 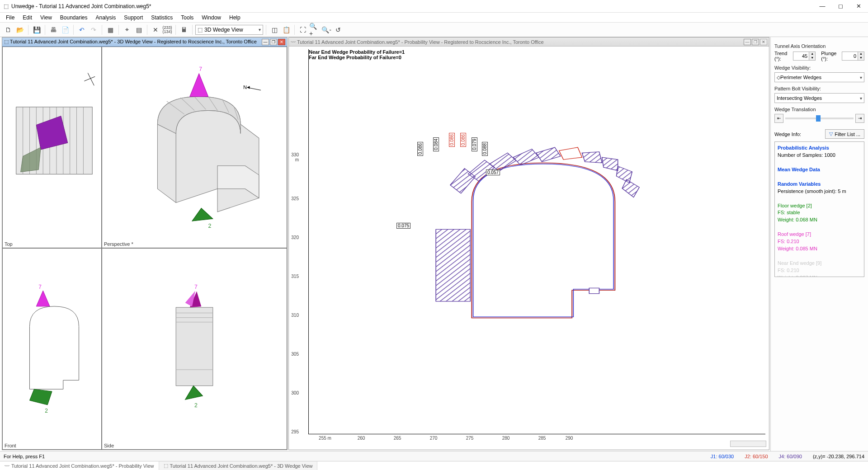 What do you see at coordinates (844, 134) in the screenshot?
I see `filter-list-button: ▽Filter List ...` at bounding box center [844, 134].